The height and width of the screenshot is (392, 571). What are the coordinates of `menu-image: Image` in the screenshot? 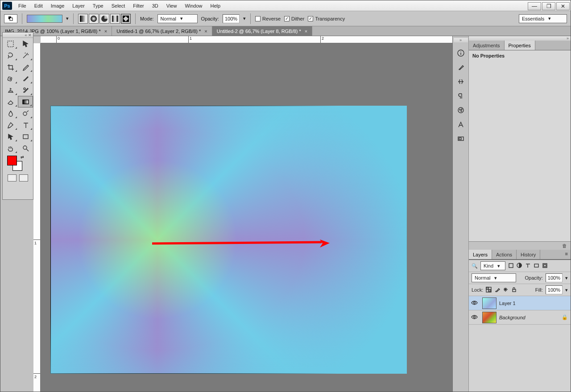 It's located at (58, 6).